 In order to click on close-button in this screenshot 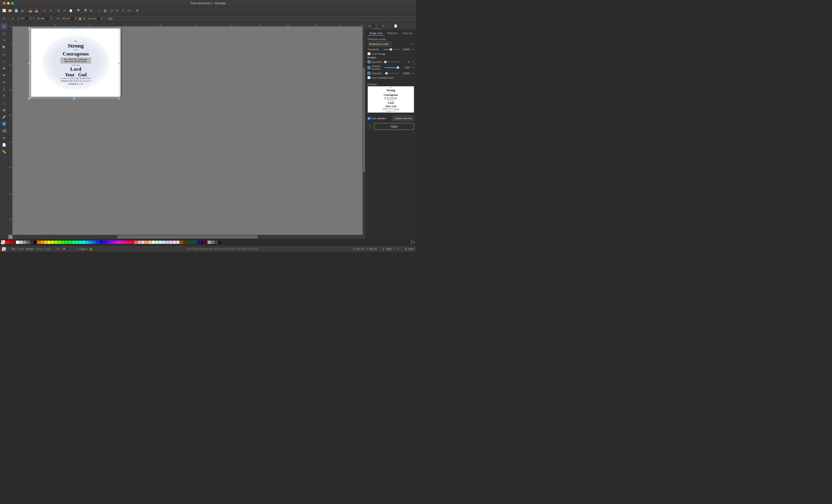, I will do `click(4, 3)`.